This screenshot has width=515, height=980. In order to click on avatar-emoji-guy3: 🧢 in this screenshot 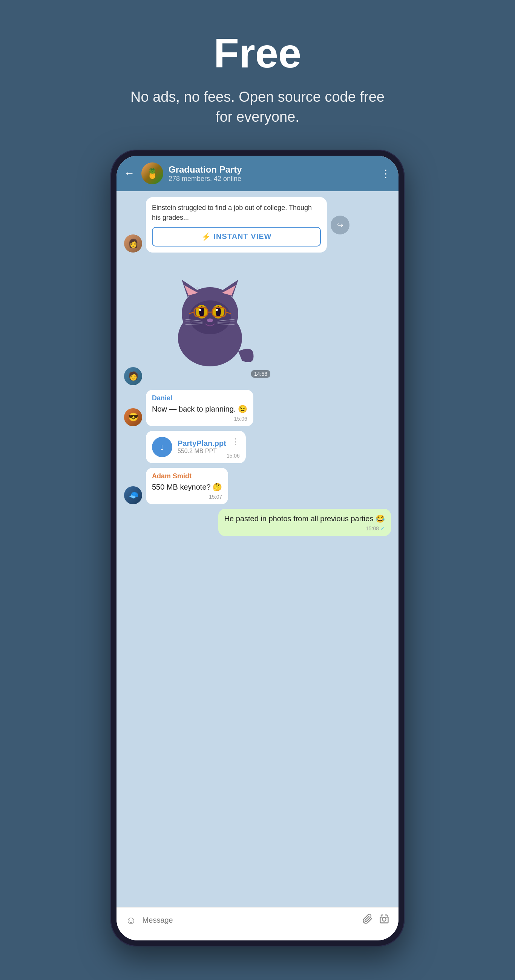, I will do `click(133, 495)`.